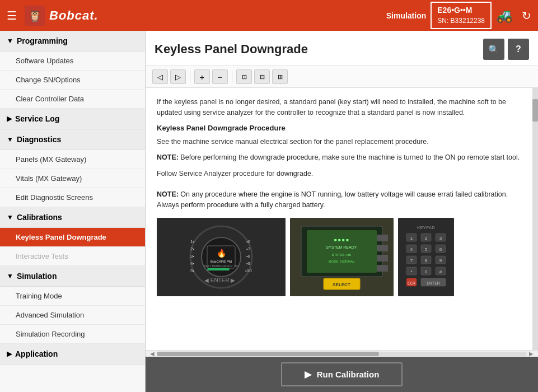  What do you see at coordinates (73, 140) in the screenshot?
I see `sidebar-section-diagnostics: ▼ Diagnostics` at bounding box center [73, 140].